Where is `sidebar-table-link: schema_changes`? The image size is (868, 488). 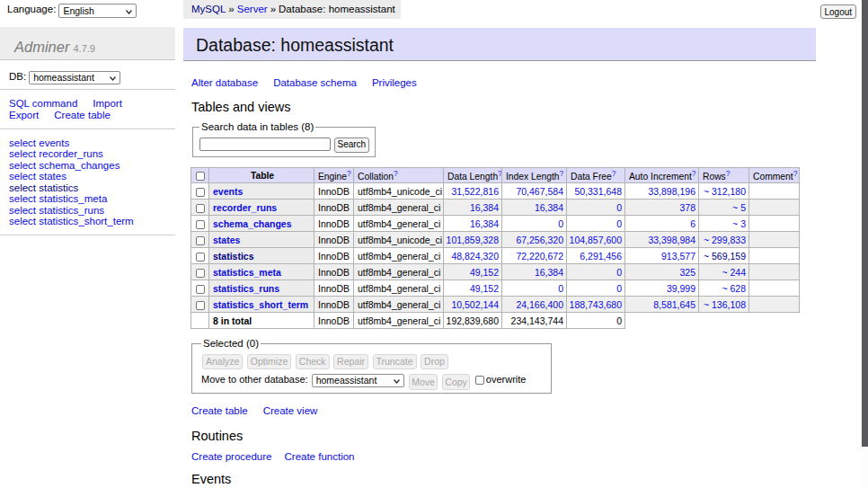 sidebar-table-link: schema_changes is located at coordinates (79, 165).